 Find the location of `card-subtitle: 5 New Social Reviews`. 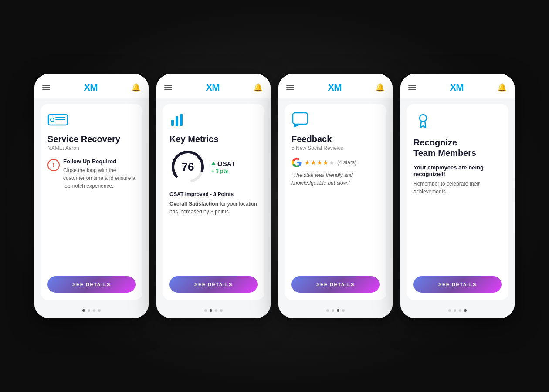

card-subtitle: 5 New Social Reviews is located at coordinates (336, 148).